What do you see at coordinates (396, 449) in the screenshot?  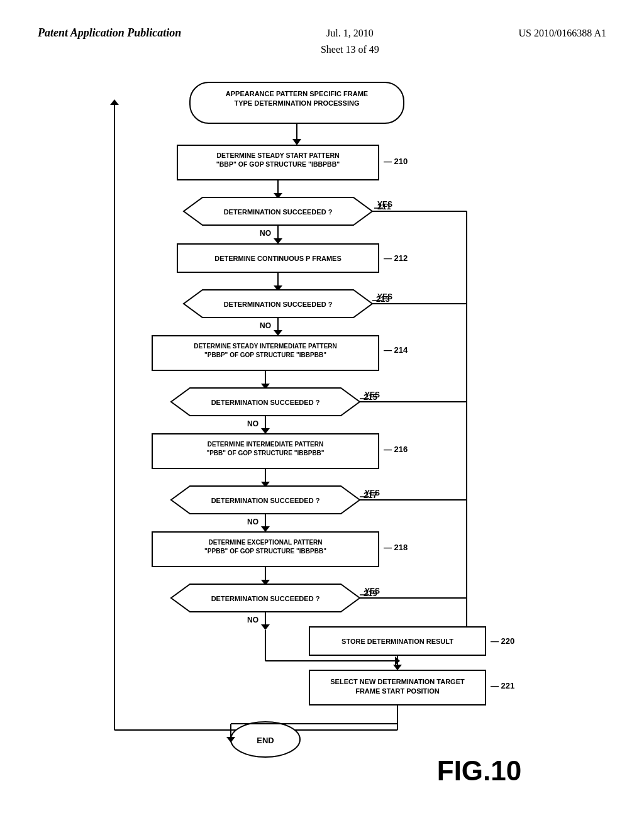 I see `svg-text: — 216` at bounding box center [396, 449].